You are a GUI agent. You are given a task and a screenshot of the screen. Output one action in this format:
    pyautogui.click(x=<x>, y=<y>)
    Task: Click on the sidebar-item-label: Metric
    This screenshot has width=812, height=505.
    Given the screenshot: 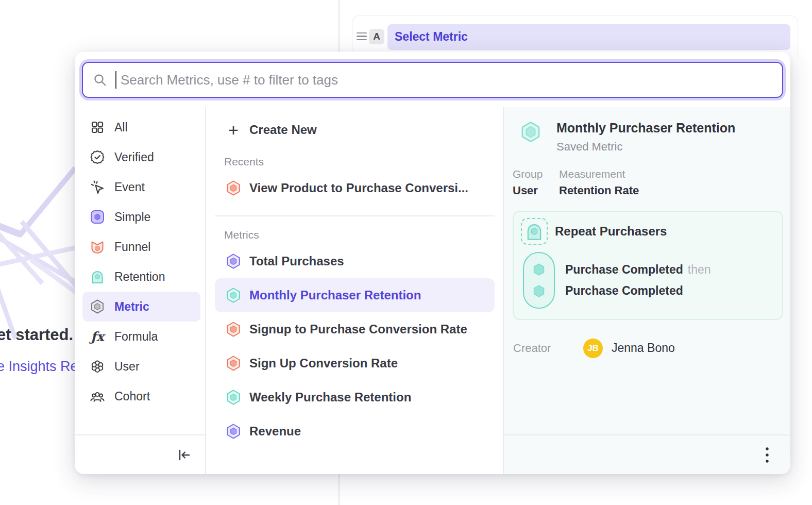 What is the action you would take?
    pyautogui.click(x=132, y=307)
    